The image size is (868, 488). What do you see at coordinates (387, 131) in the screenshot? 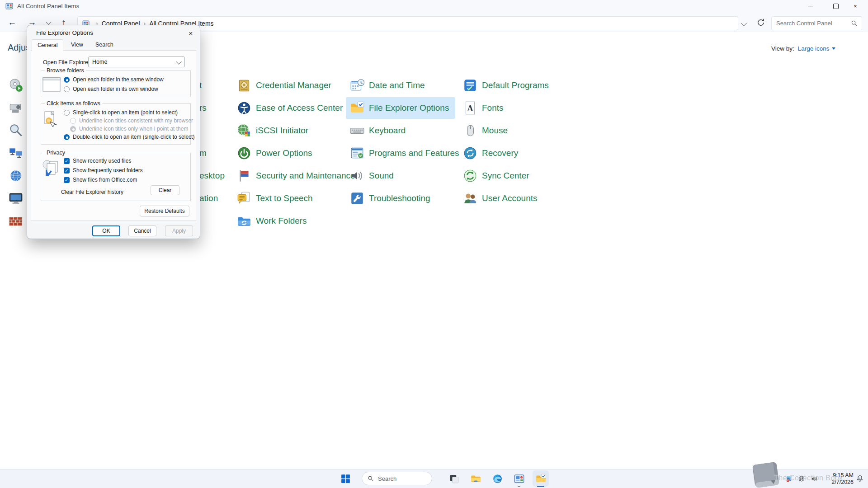
I see `item-label: Keyboard` at bounding box center [387, 131].